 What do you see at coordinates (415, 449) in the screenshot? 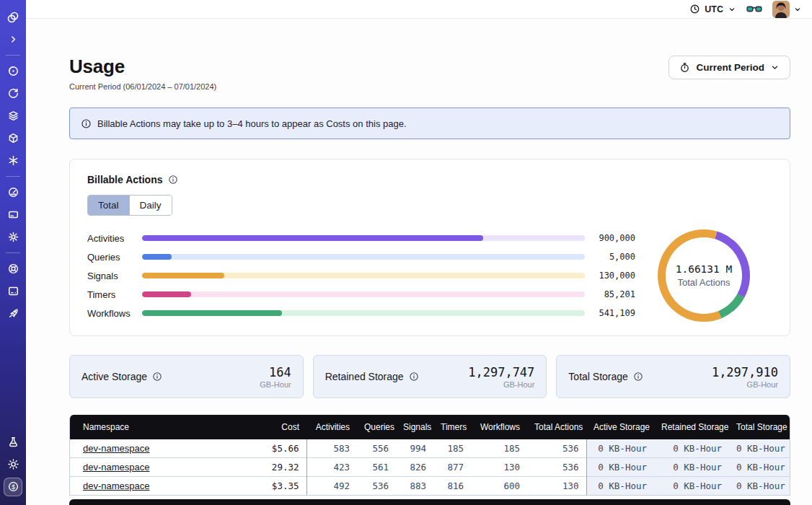
I see `signals-cell: 994` at bounding box center [415, 449].